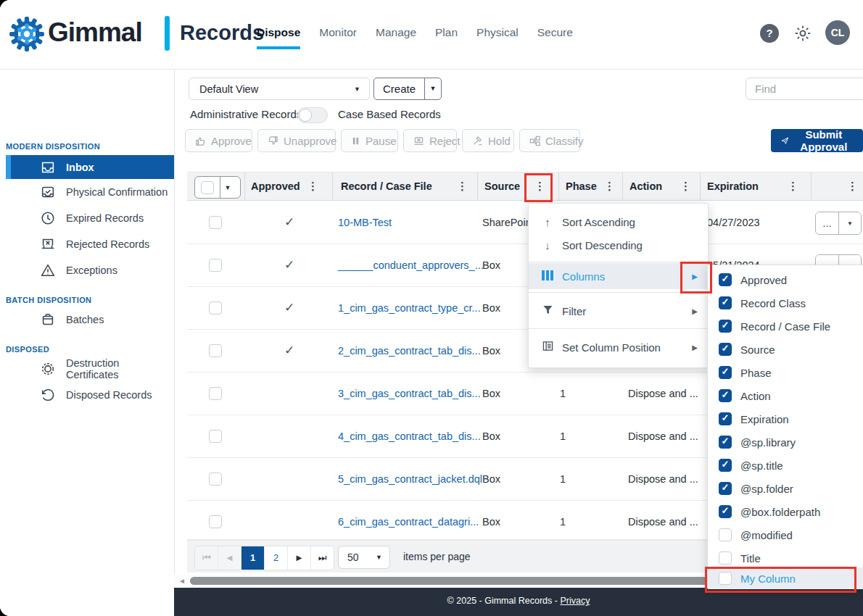  Describe the element at coordinates (90, 192) in the screenshot. I see `sidebar-item-physical-confirmation: Physical Confirmation` at that location.